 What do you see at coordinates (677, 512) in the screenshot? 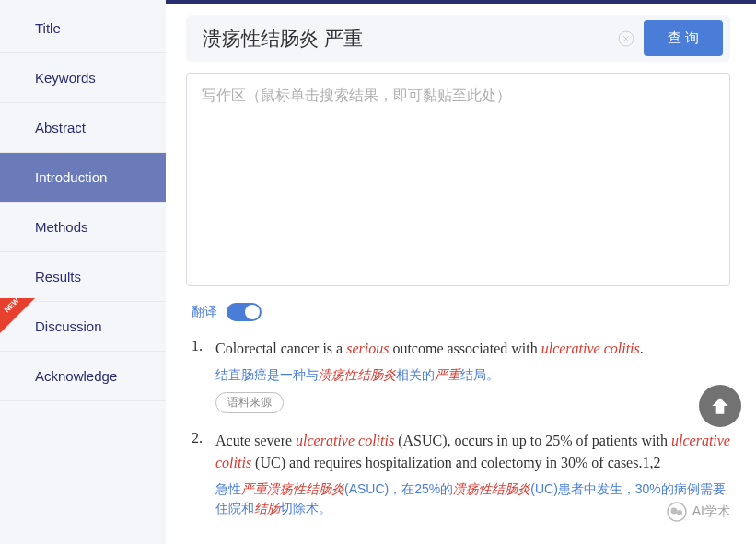
I see `wechat-icon` at bounding box center [677, 512].